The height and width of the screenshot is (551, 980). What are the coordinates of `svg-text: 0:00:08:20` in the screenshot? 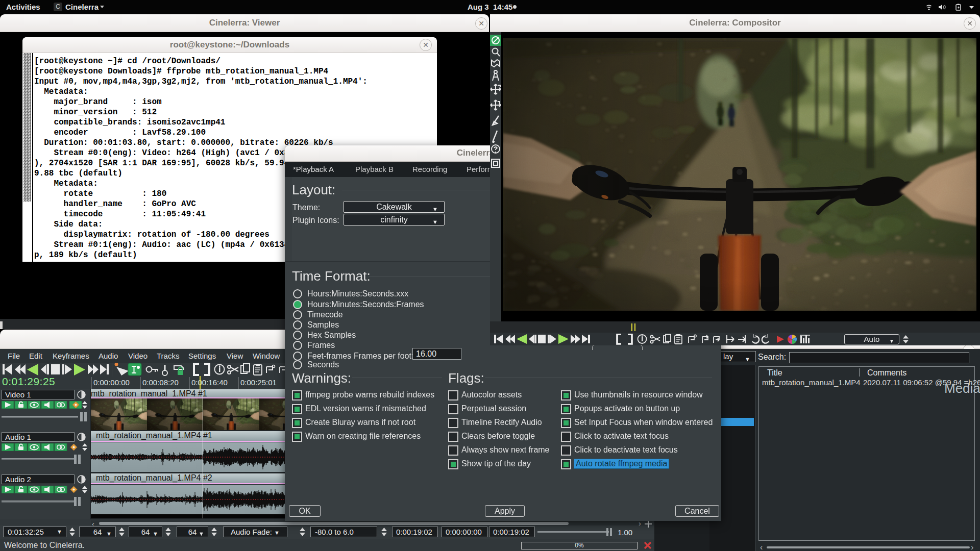 It's located at (160, 383).